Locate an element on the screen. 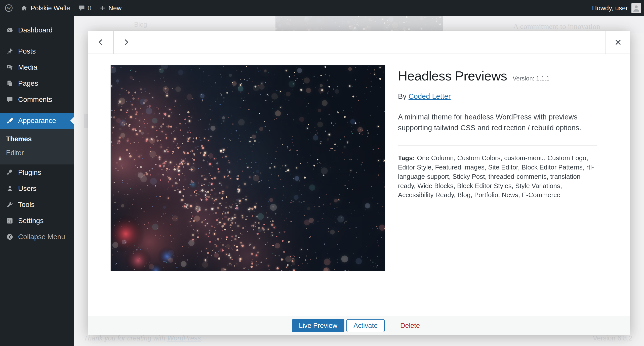  sidebar-label: Posts is located at coordinates (27, 51).